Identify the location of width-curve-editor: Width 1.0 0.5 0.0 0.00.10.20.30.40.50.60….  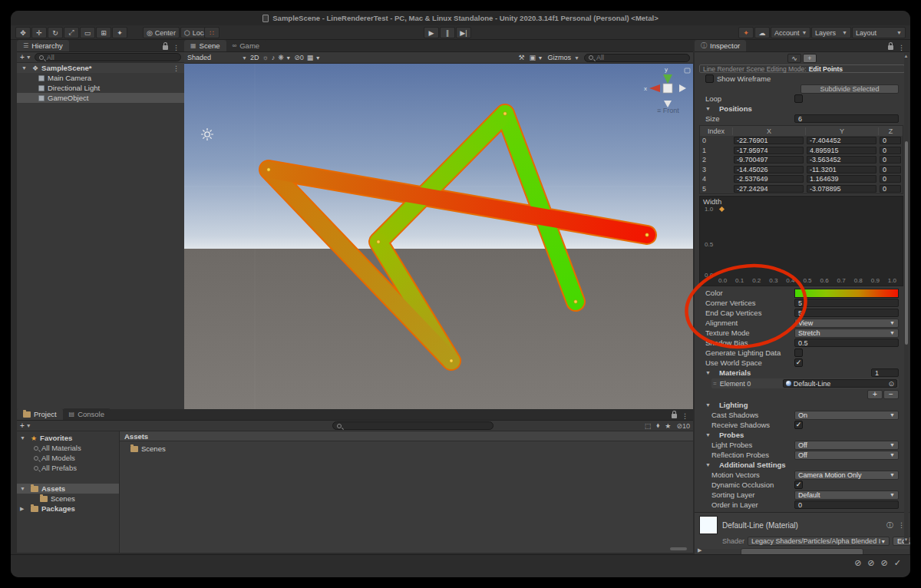
(801, 241).